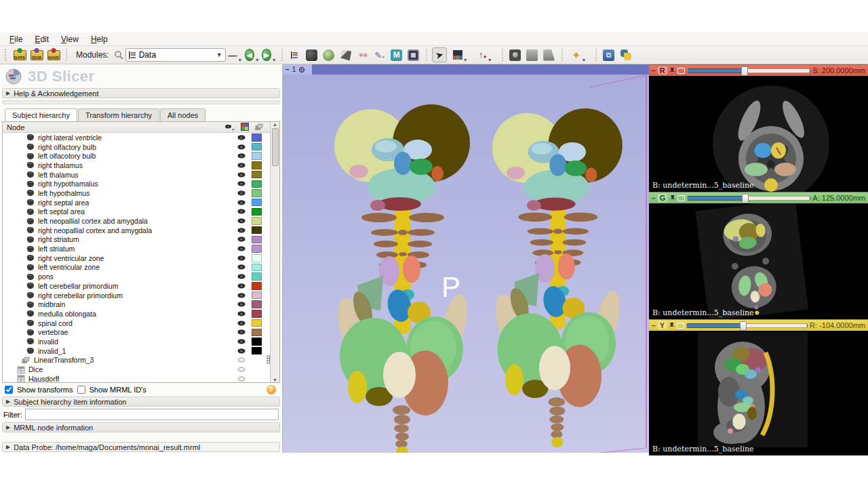 The height and width of the screenshot is (488, 868). Describe the element at coordinates (252, 55) in the screenshot. I see `module-back-button: ◀▼` at that location.